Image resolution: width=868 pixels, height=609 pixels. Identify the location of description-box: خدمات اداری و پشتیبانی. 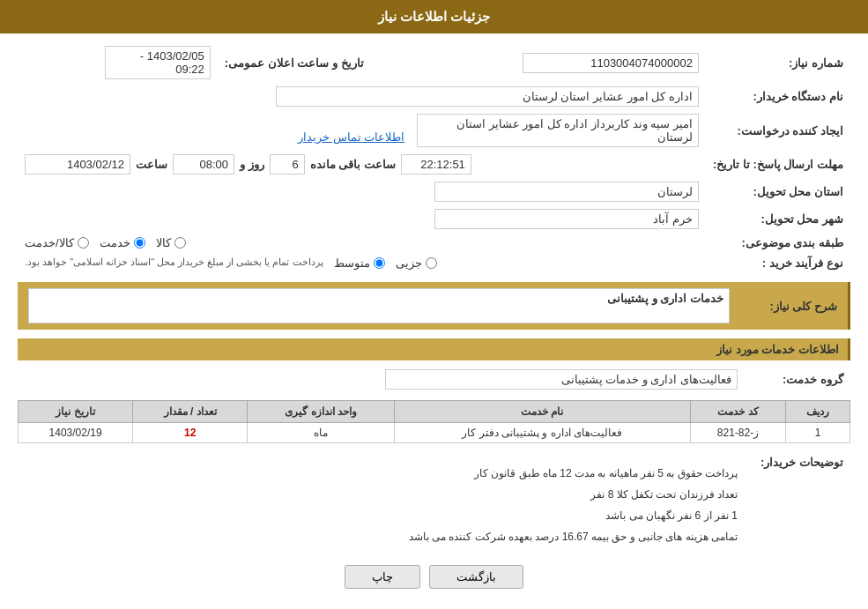
(379, 306).